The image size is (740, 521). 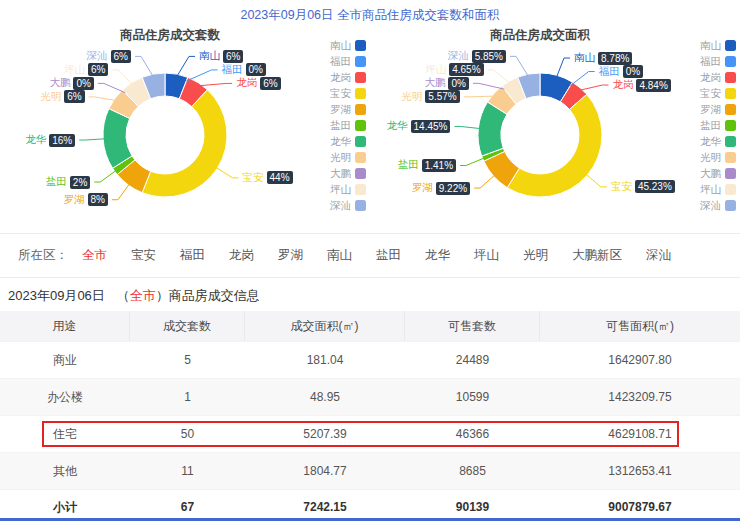 I want to click on legend-label: 深汕, so click(x=710, y=206).